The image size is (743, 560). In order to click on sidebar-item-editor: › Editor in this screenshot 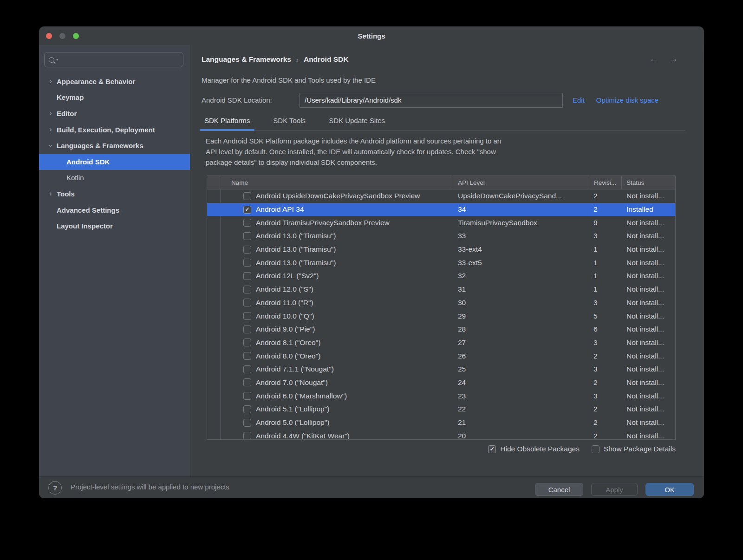, I will do `click(114, 113)`.